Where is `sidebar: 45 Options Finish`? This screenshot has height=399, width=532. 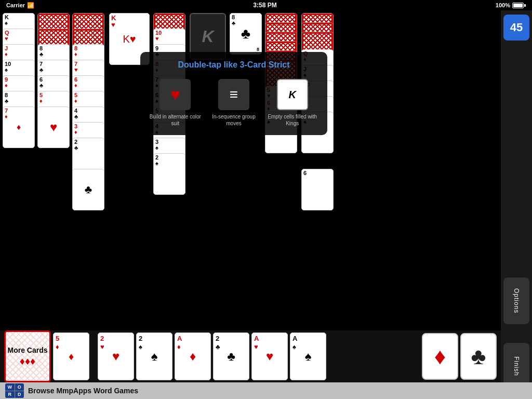 sidebar: 45 Options Finish is located at coordinates (516, 205).